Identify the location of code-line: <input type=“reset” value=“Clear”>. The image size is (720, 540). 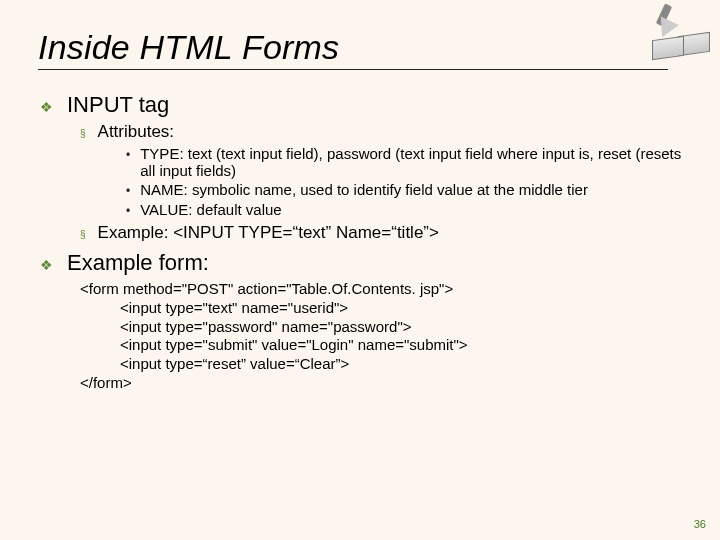
(401, 364).